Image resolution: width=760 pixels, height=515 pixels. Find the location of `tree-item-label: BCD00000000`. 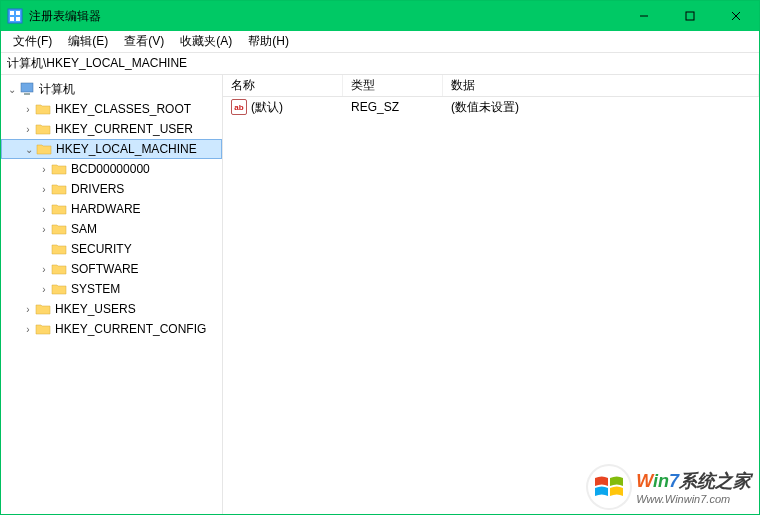

tree-item-label: BCD00000000 is located at coordinates (110, 169).